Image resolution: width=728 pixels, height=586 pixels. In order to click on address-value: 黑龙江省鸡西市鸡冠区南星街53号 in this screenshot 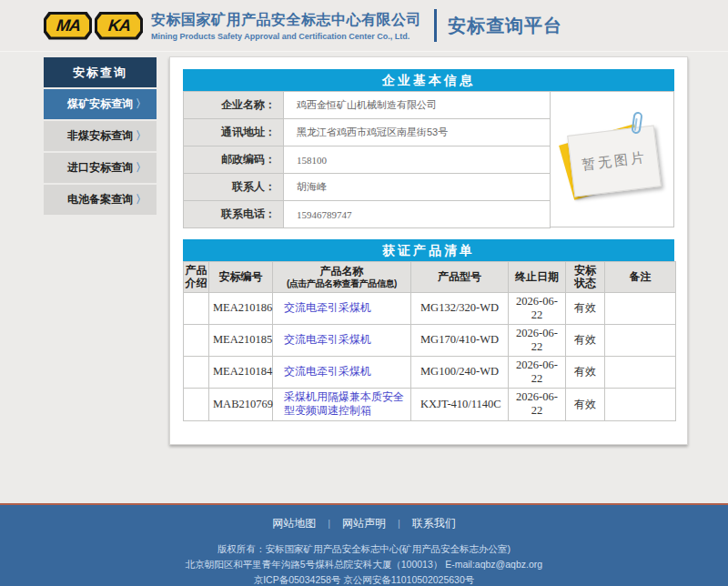, I will do `click(417, 133)`.